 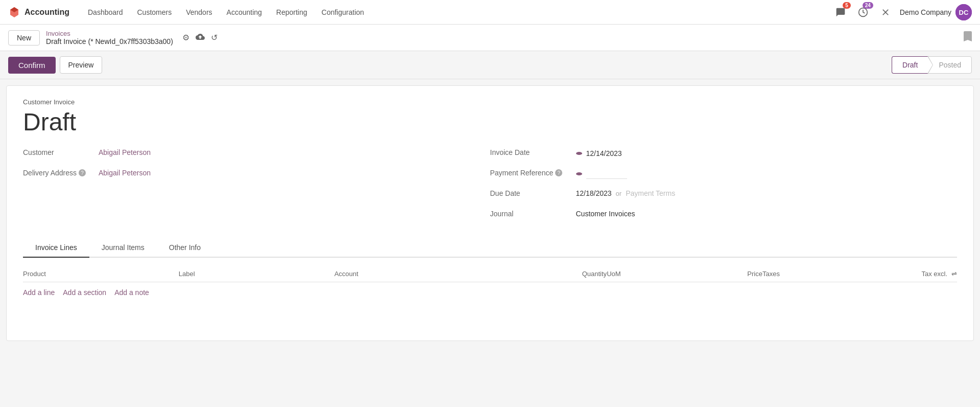 I want to click on app-logo: Accounting, so click(x=39, y=12).